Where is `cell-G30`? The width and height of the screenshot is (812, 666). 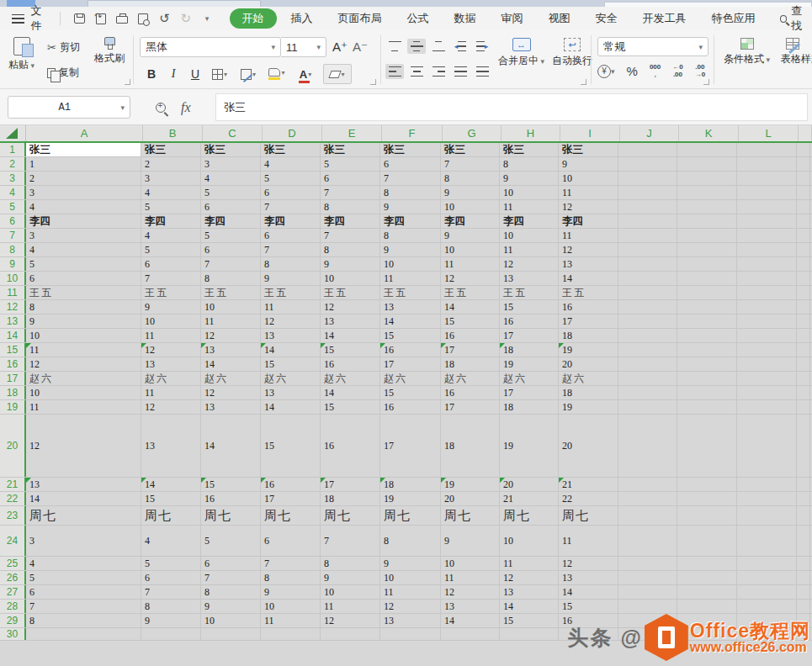 cell-G30 is located at coordinates (470, 634).